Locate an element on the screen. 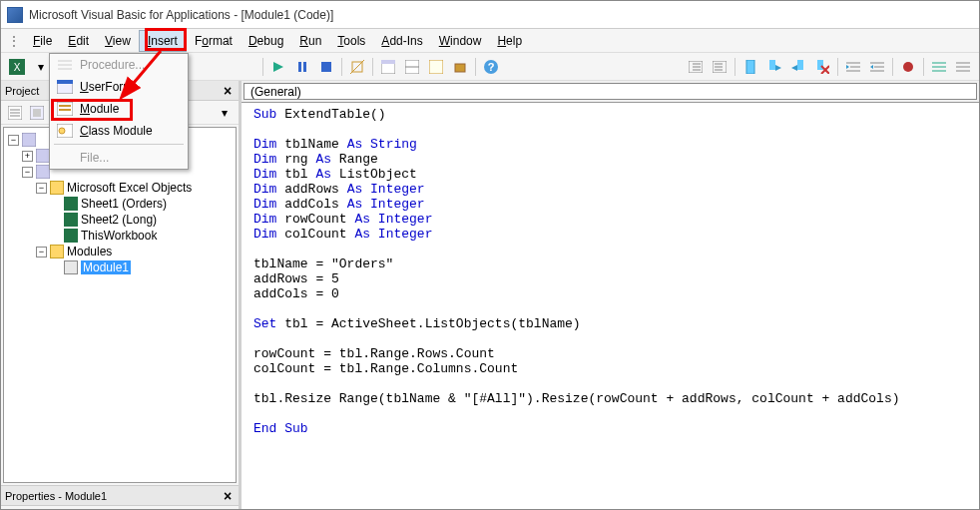 The height and width of the screenshot is (510, 980). tree-label: Microsoft Excel Objects is located at coordinates (130, 188).